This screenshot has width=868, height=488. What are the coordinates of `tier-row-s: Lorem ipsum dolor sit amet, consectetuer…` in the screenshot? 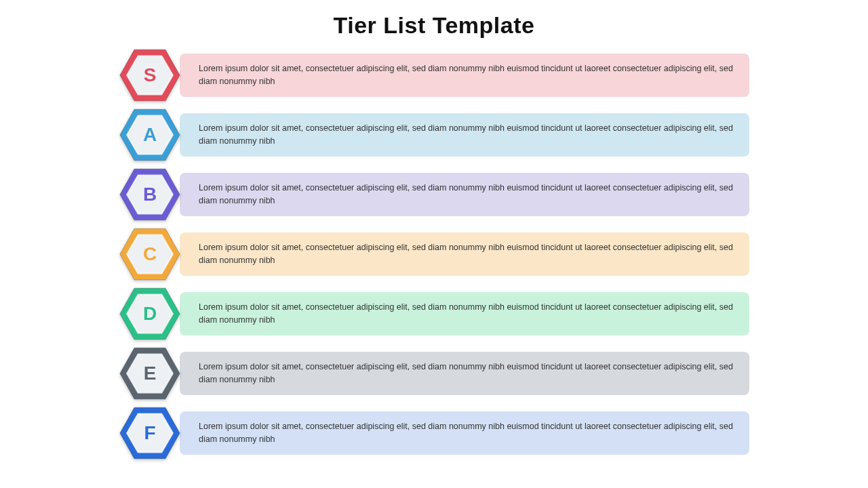 It's located at (434, 75).